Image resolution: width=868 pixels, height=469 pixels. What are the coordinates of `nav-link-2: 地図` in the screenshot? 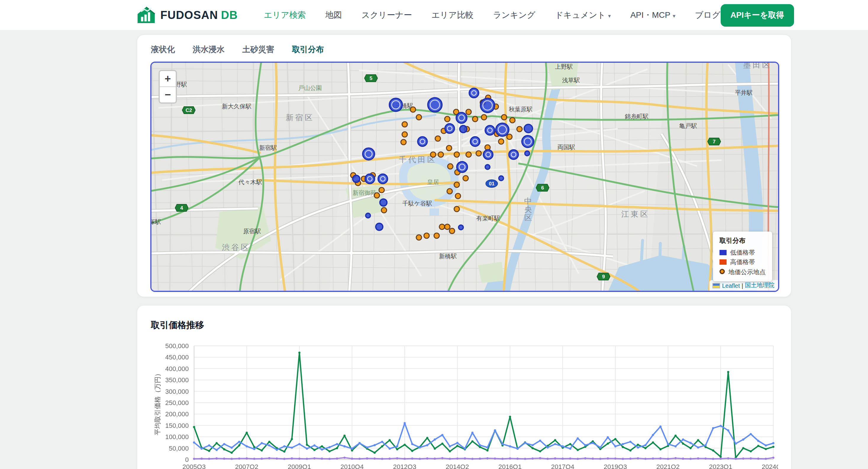 It's located at (334, 15).